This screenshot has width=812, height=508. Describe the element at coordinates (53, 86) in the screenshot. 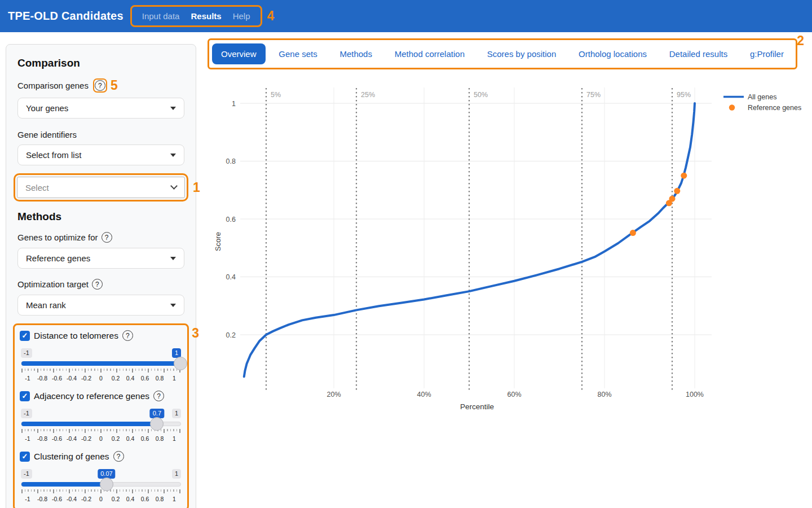

I see `comparison-genes-label: Comparison genes` at that location.